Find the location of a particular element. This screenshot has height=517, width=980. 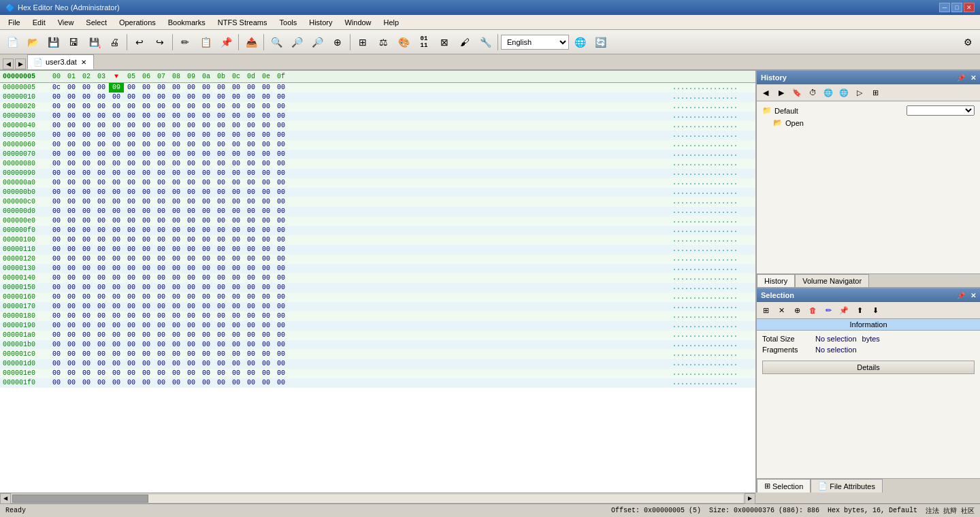

byte-30-7: 00 is located at coordinates (161, 373).